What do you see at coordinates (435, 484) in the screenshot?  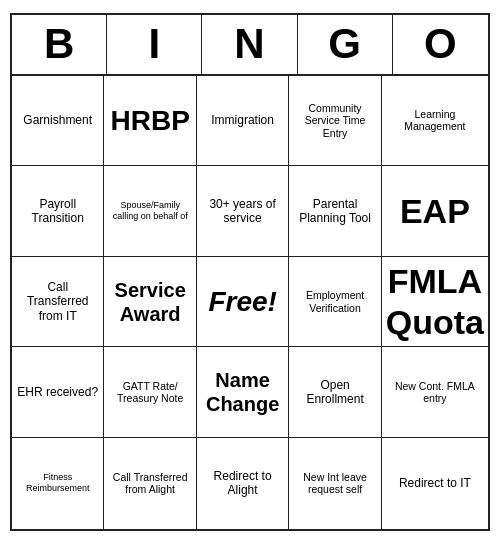 I see `cell-r5c5: Redirect to IT` at bounding box center [435, 484].